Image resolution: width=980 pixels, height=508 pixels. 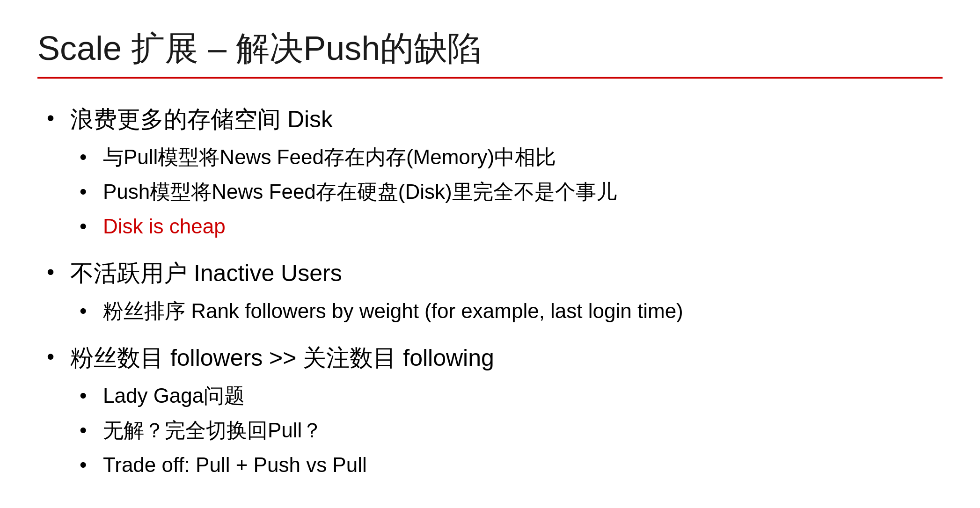 What do you see at coordinates (506, 465) in the screenshot?
I see `list-item: Trade off: Pull + Push vs Pull` at bounding box center [506, 465].